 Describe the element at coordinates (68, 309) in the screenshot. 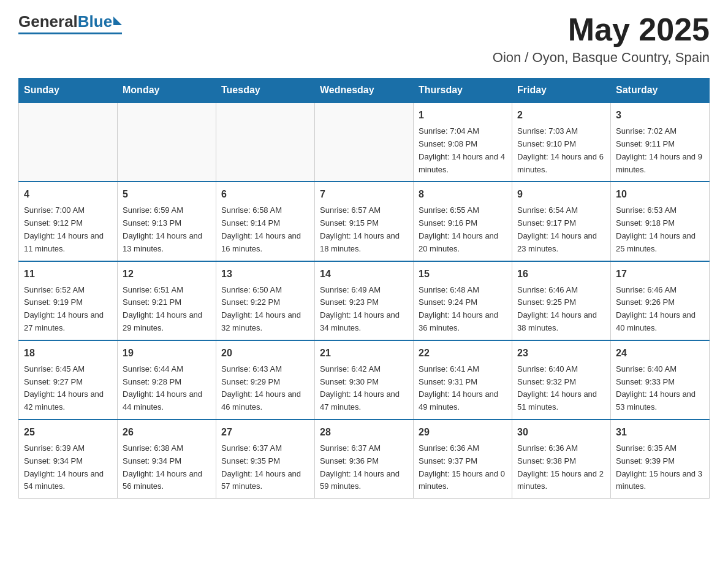

I see `day-info: Sunrise: 6:52 AMSunset: 9:19 PMDaylight:…` at that location.